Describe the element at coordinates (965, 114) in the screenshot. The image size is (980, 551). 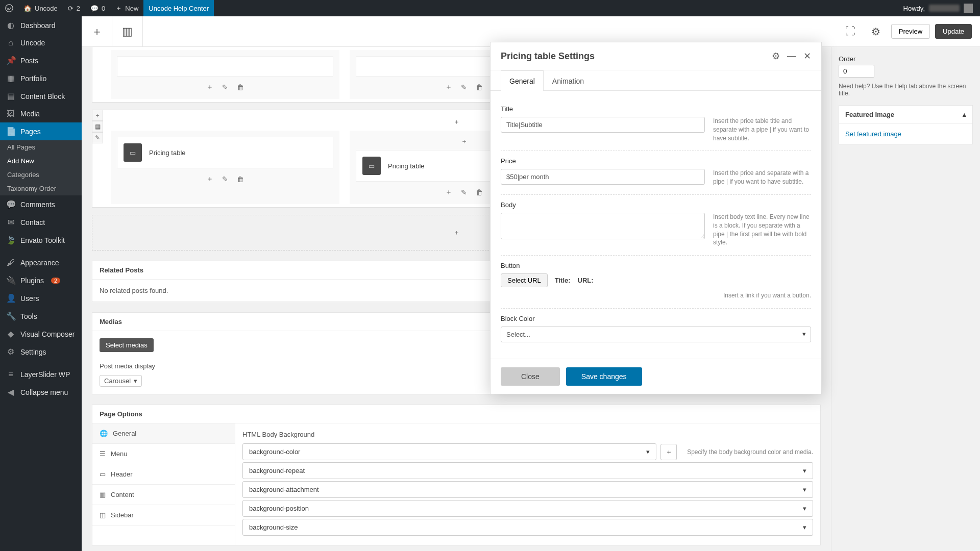
I see `chevron-up-icon: ▴` at that location.